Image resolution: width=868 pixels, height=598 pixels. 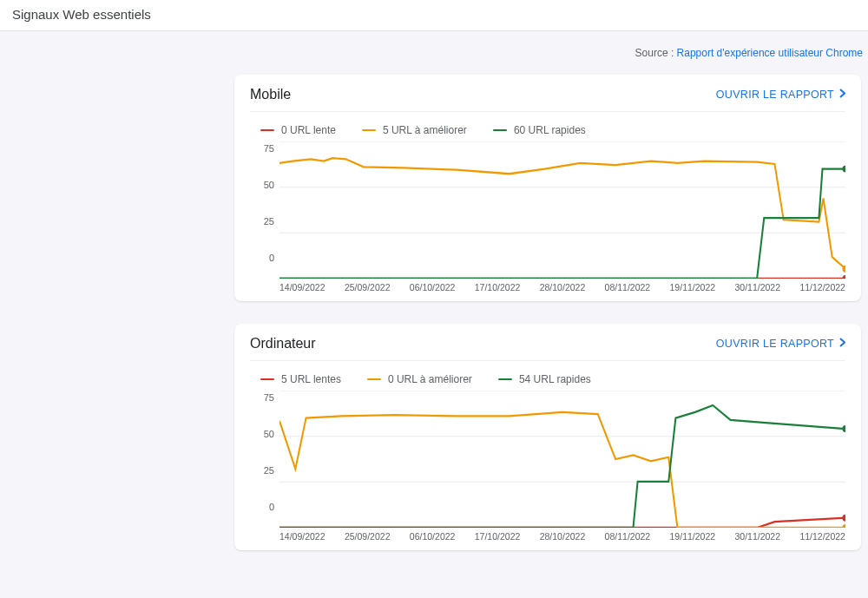 What do you see at coordinates (548, 286) in the screenshot?
I see `x-axis-mobile: 14/09/202225/09/202206/10/202217/10/2022…` at bounding box center [548, 286].